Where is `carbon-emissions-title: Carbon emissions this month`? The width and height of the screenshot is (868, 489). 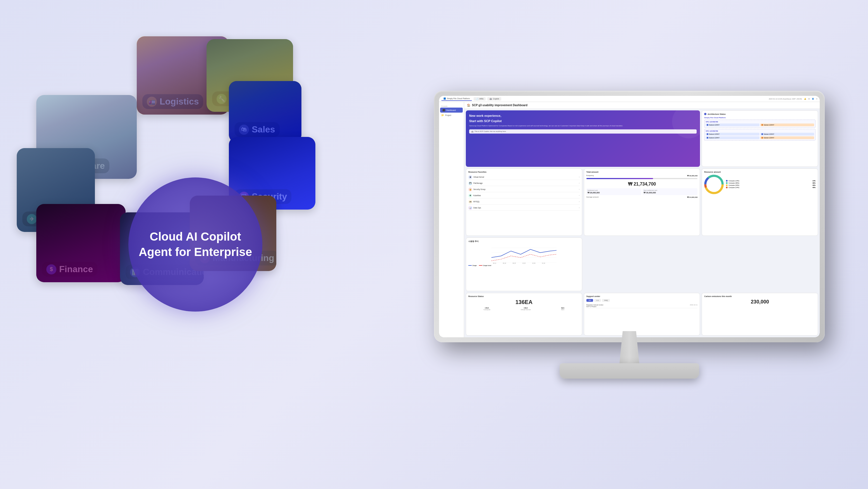 carbon-emissions-title: Carbon emissions this month is located at coordinates (760, 296).